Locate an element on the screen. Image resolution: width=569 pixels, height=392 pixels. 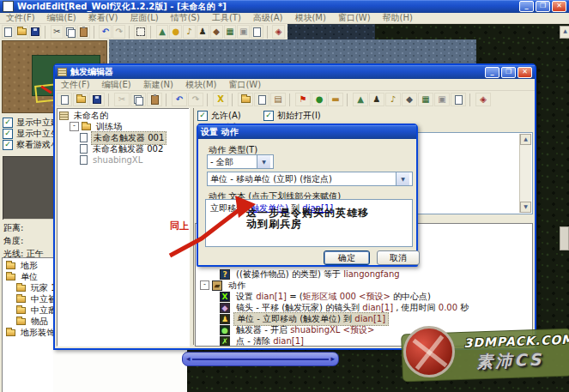
text-segment: 动作 is located at coordinates (237, 285).